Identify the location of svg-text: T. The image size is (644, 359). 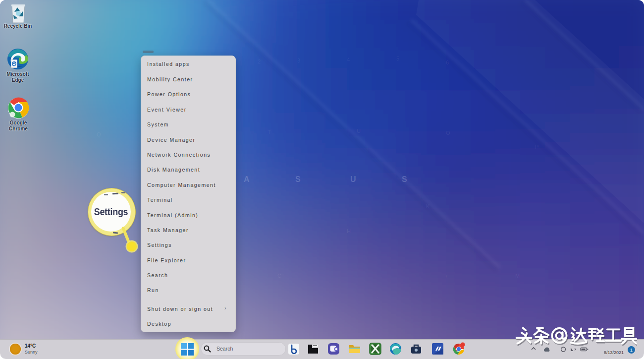
(269, 132).